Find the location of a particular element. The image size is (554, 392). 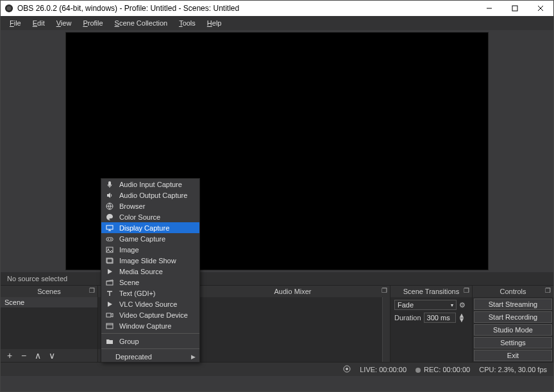

scenes-dock: Scenes ❐ Scene + − ∧ ∨ is located at coordinates (49, 324).